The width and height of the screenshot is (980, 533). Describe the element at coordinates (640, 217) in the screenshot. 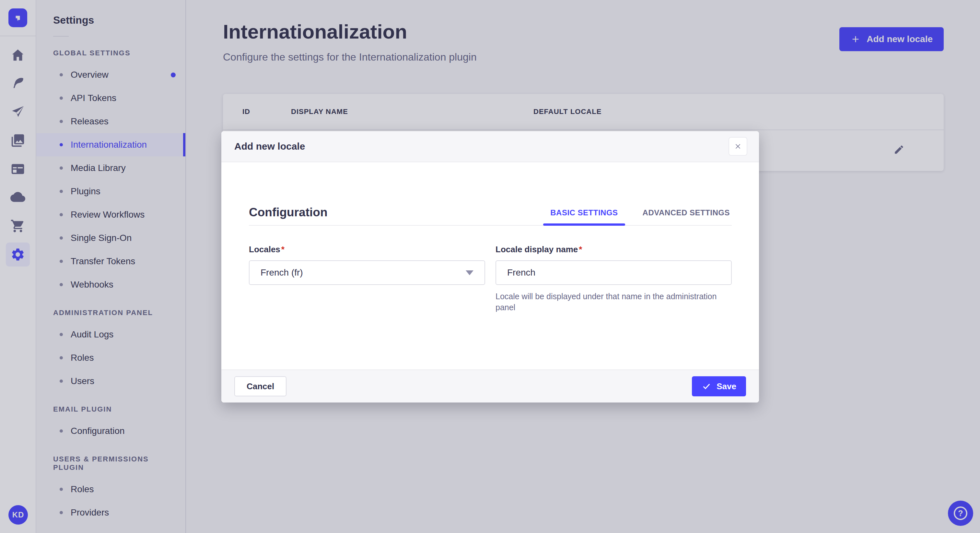

I see `settings-tabs: BASIC SETTINGS ADVANCED SETTINGS` at that location.